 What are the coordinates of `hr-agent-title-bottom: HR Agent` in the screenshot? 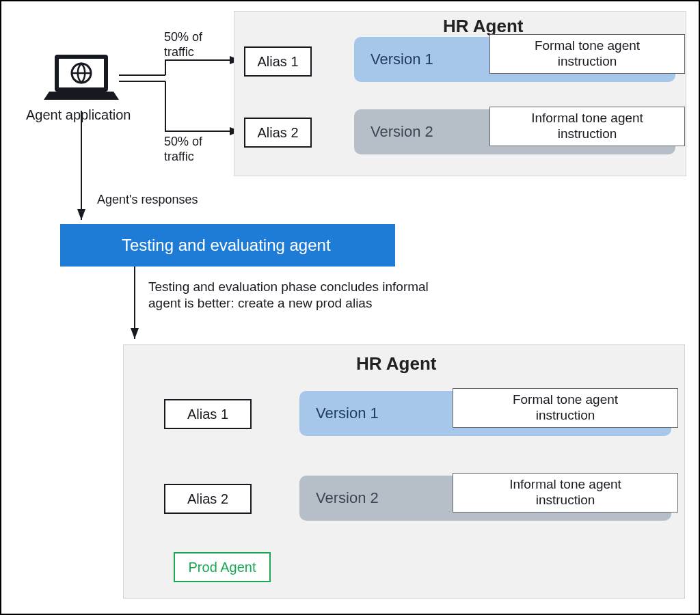 It's located at (396, 364).